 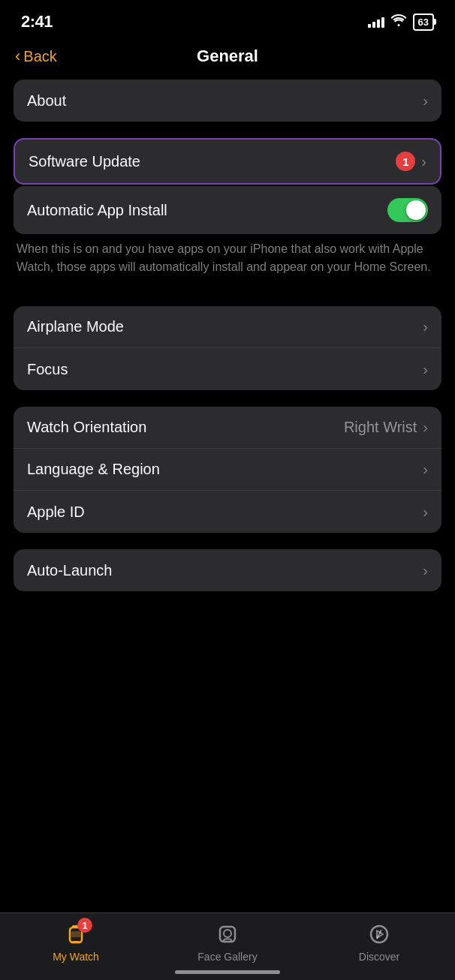 I want to click on about-chevron-icon: ›, so click(x=425, y=101).